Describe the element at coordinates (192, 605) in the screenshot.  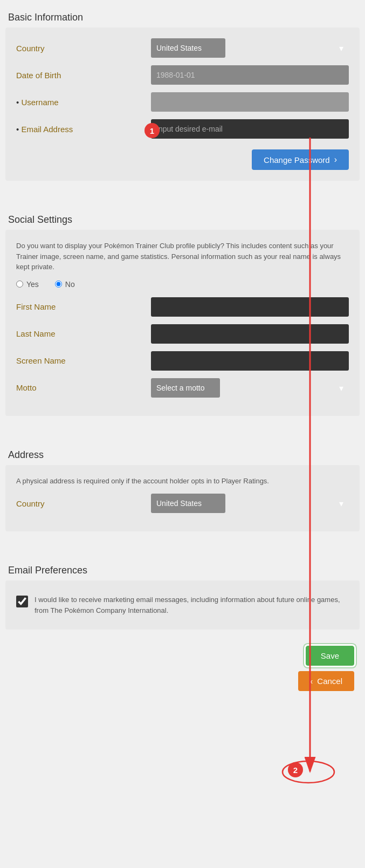
I see `email-pref-text: I would like to receive marketing email …` at that location.